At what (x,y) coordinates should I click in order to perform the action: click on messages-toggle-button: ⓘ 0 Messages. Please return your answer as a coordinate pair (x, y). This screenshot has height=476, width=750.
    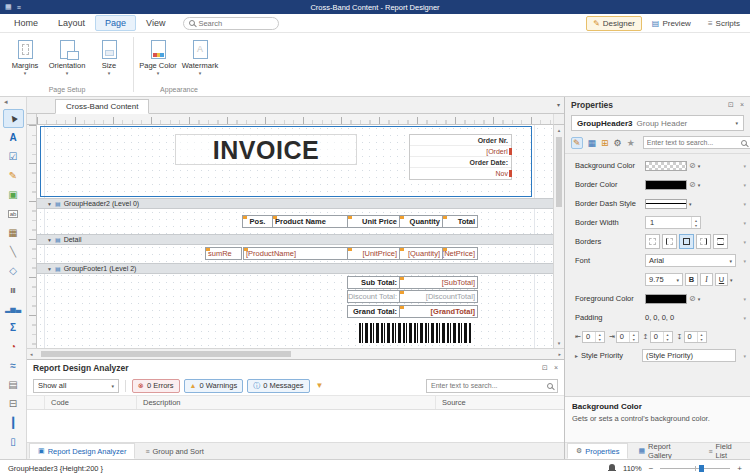
    Looking at the image, I should click on (278, 386).